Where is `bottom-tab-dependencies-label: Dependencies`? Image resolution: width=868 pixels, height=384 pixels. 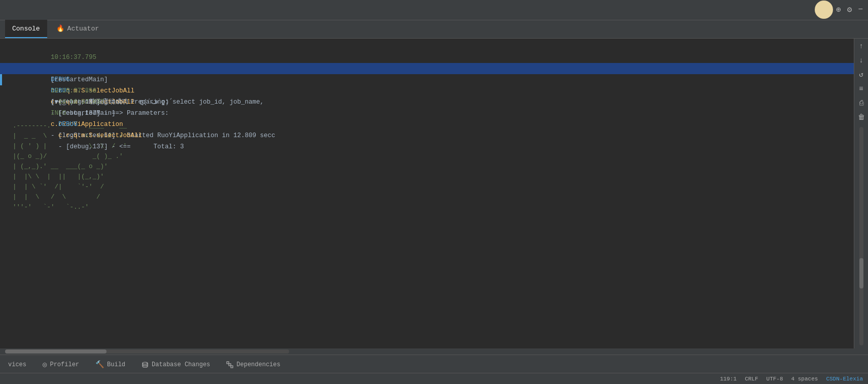 bottom-tab-dependencies-label: Dependencies is located at coordinates (258, 365).